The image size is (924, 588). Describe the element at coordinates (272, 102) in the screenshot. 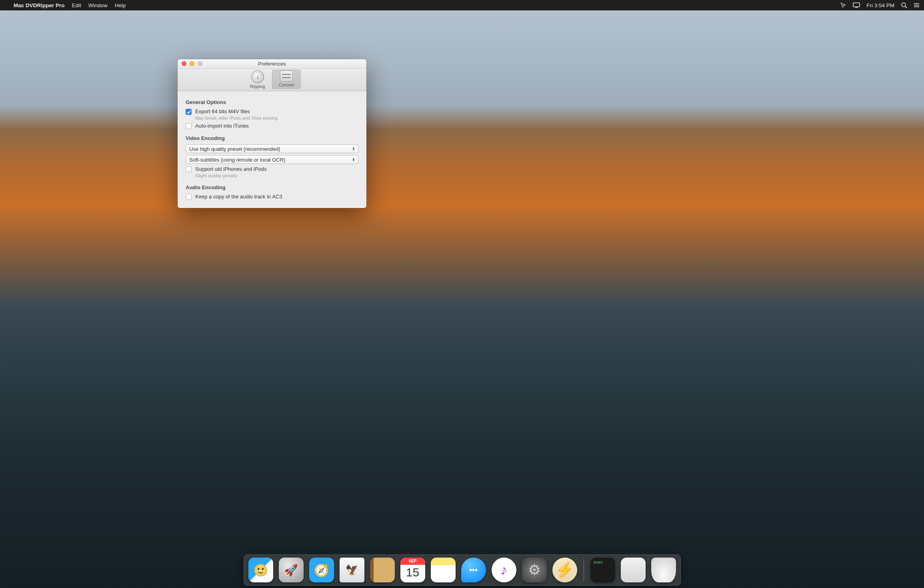

I see `section-general-options: General Options` at that location.